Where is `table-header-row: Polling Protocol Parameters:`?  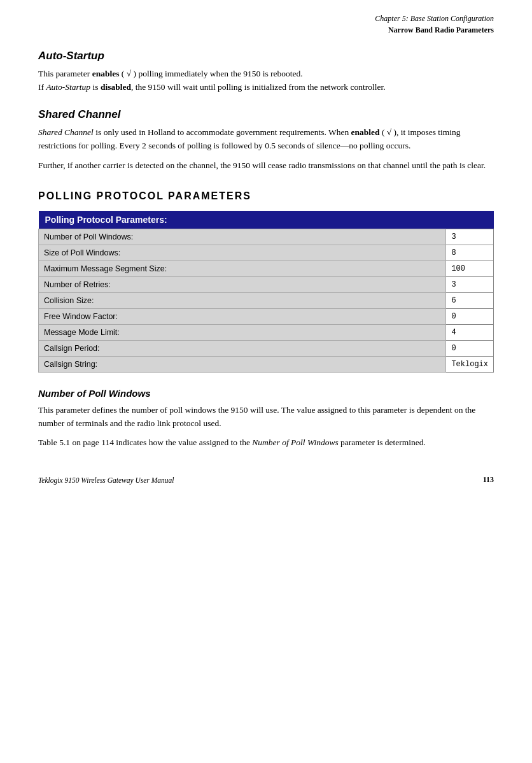
table-header-row: Polling Protocol Parameters: is located at coordinates (266, 220).